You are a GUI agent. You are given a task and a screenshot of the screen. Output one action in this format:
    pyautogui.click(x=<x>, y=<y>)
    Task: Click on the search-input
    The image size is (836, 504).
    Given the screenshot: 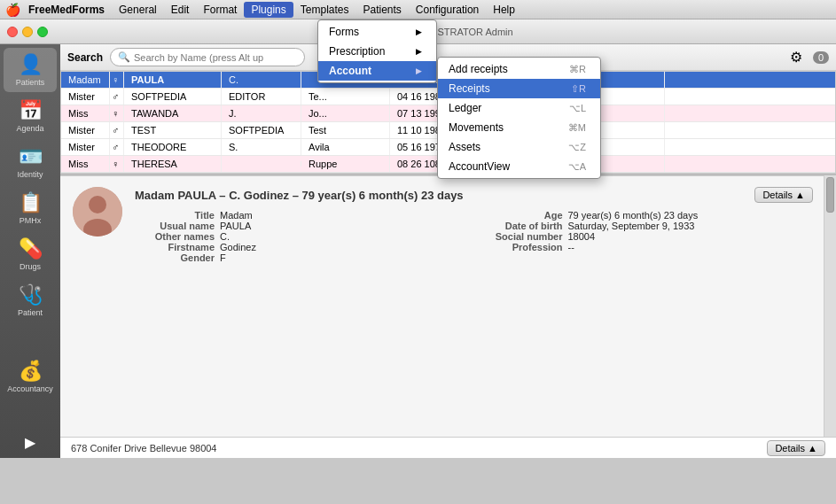 What is the action you would take?
    pyautogui.click(x=214, y=58)
    